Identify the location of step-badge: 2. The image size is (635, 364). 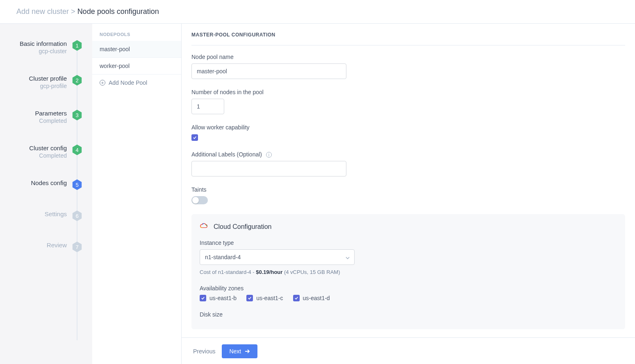
(77, 80).